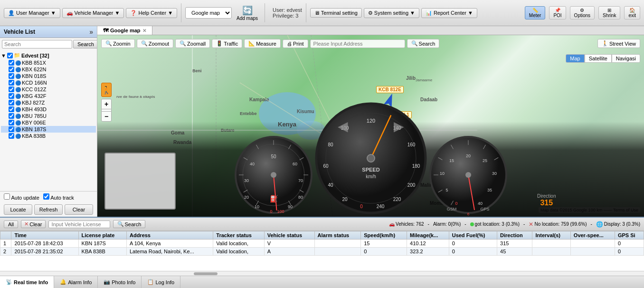  Describe the element at coordinates (619, 44) in the screenshot. I see `street-view-btn: 🚶 Street View` at that location.